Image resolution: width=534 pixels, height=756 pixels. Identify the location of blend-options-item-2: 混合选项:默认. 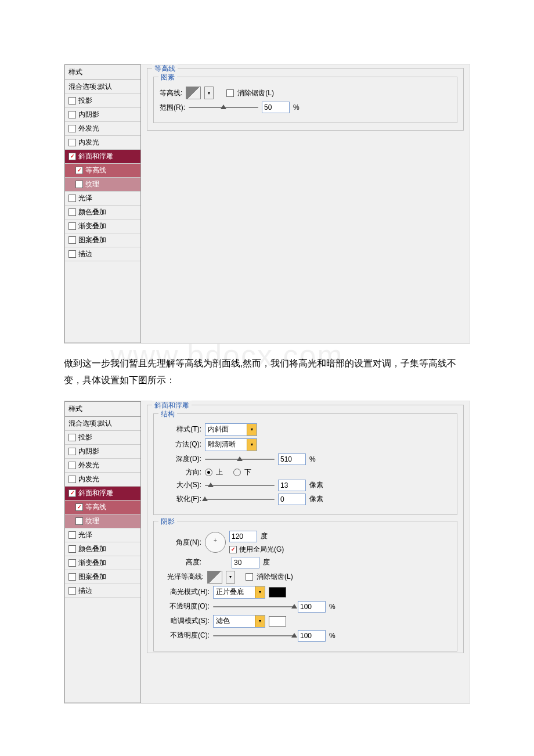
(103, 424).